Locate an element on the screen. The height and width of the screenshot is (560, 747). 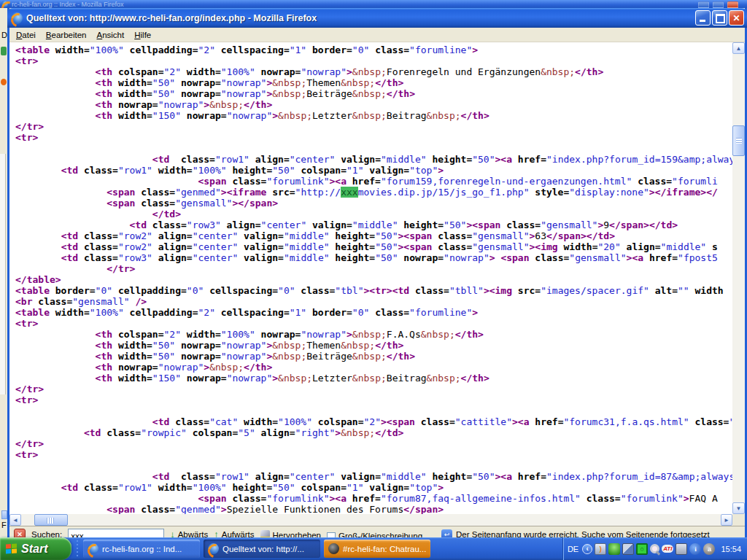
menu-item-ansicht: Ansicht is located at coordinates (111, 35).